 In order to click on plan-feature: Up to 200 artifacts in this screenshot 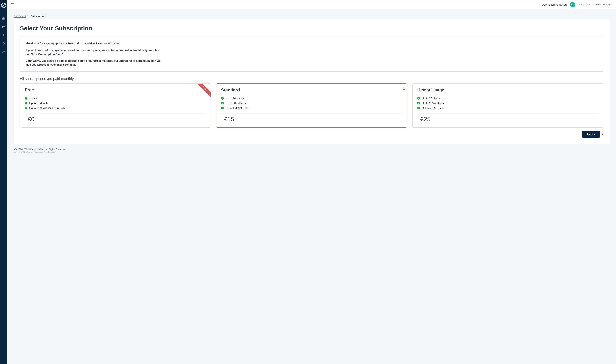, I will do `click(508, 103)`.